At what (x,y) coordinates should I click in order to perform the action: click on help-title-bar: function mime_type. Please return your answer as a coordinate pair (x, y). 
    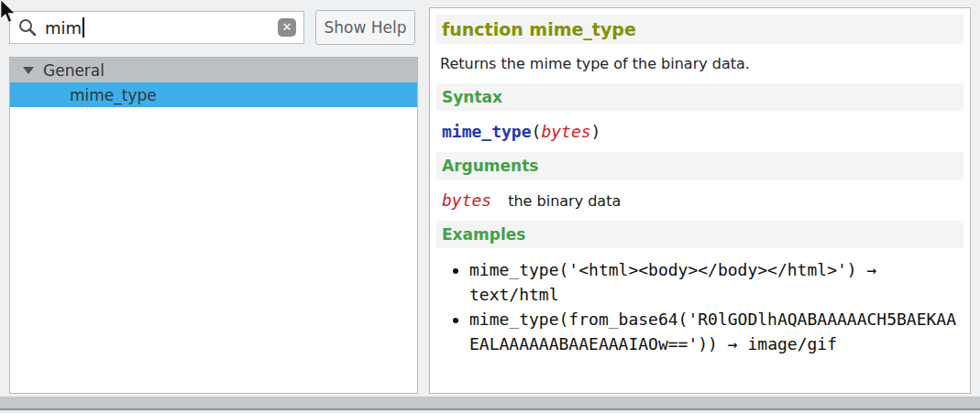
    Looking at the image, I should click on (700, 29).